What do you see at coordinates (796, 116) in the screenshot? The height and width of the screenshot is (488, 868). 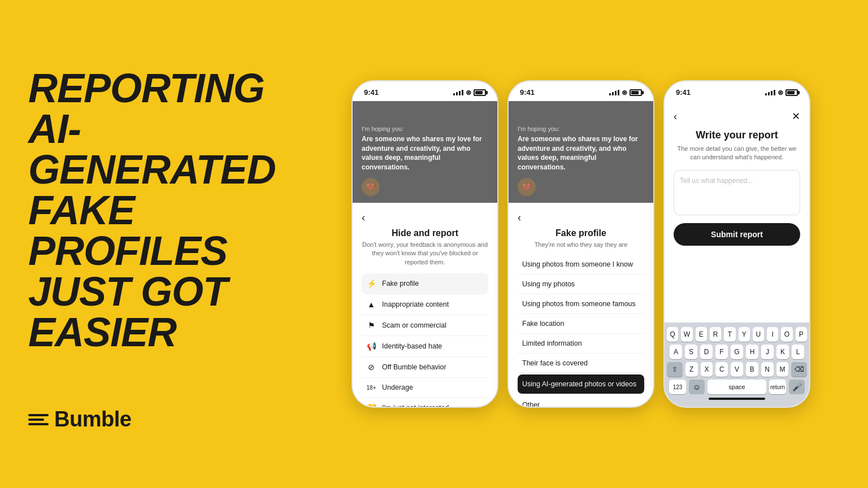 I see `wr-close-button: ✕` at bounding box center [796, 116].